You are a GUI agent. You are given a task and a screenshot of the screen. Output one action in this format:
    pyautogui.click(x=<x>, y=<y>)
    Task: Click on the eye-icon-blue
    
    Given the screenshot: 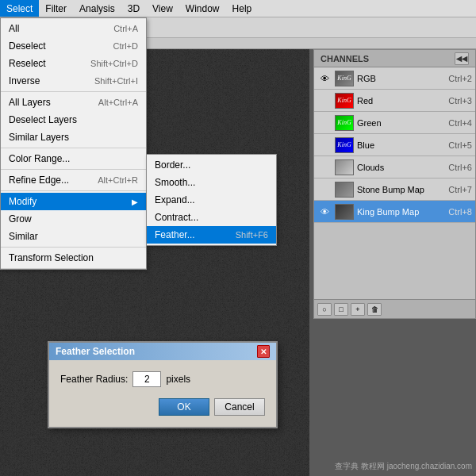 What is the action you would take?
    pyautogui.click(x=324, y=145)
    